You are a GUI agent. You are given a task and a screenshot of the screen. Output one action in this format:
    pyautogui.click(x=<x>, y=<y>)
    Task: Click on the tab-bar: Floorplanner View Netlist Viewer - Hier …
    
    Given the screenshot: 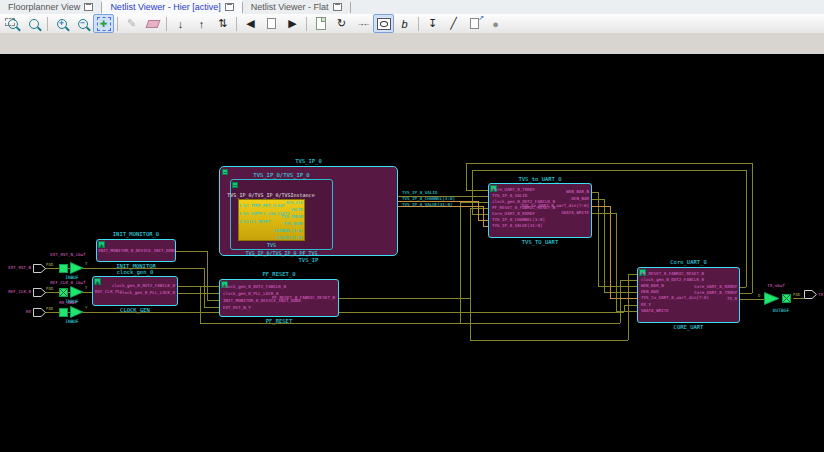 What is the action you would take?
    pyautogui.click(x=412, y=8)
    